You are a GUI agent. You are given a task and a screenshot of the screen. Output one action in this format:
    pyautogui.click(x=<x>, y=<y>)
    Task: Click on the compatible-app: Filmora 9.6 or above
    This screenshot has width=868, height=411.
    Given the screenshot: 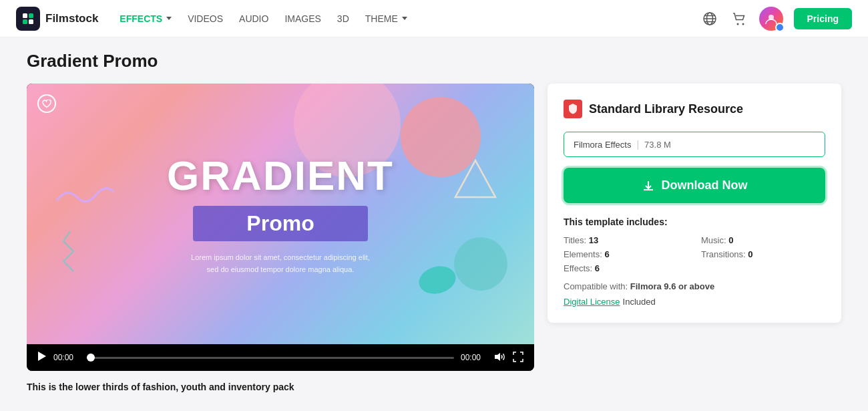 What is the action you would take?
    pyautogui.click(x=672, y=286)
    